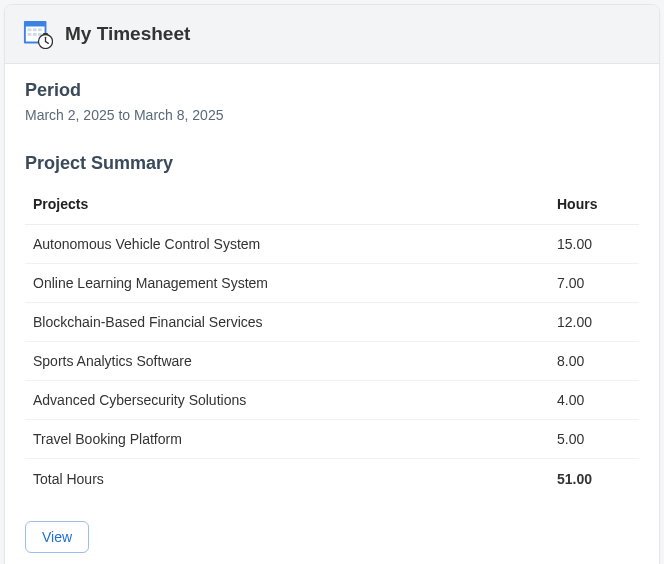  I want to click on table-row: Travel Booking Platform 5.00, so click(332, 440).